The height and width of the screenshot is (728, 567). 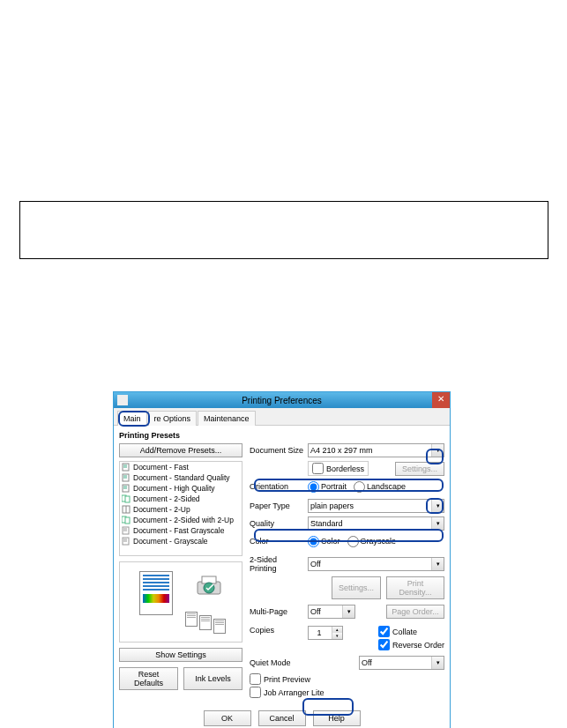 What do you see at coordinates (319, 633) in the screenshot?
I see `copies-input` at bounding box center [319, 633].